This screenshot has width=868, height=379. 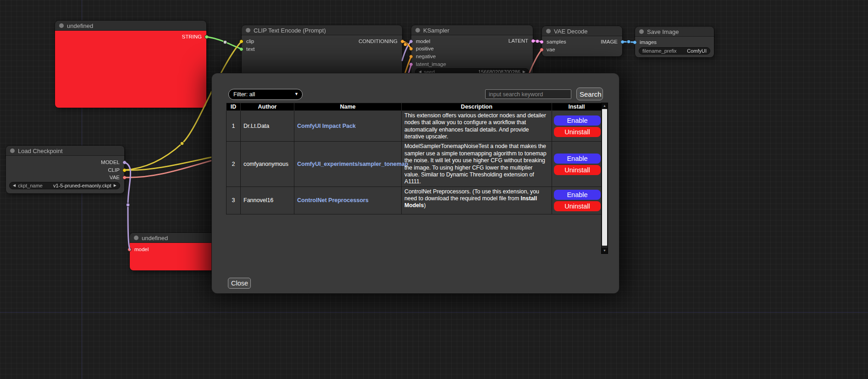 What do you see at coordinates (674, 51) in the screenshot?
I see `filename-prefix-widget: filename_prefix ComfyUI` at bounding box center [674, 51].